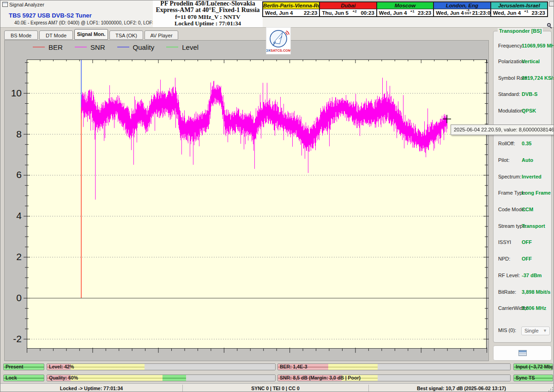  Describe the element at coordinates (534, 226) in the screenshot. I see `transponder-value: Transport` at that location.